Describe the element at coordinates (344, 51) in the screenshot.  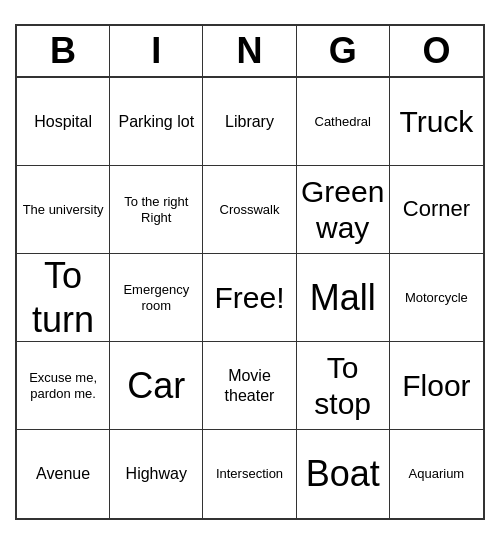
I see `header-letter: G` at that location.